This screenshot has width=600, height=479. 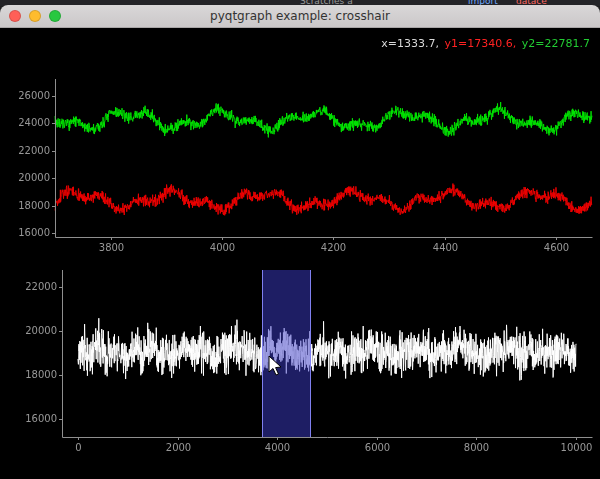 I want to click on readout-y1: y1=17340.6,, so click(x=481, y=44).